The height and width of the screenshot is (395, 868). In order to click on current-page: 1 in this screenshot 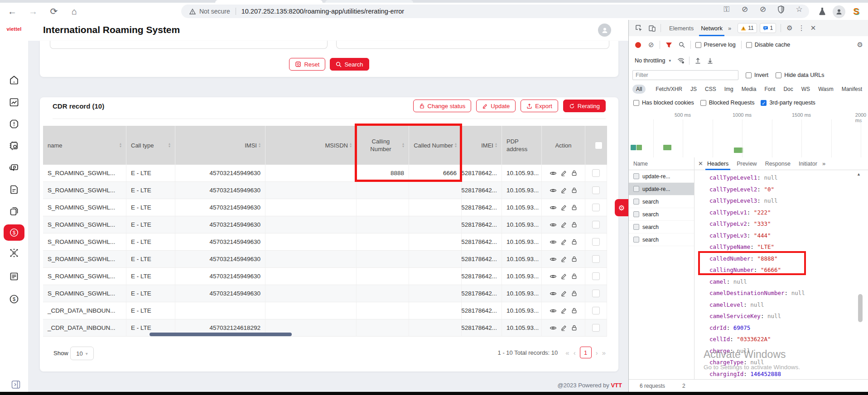, I will do `click(586, 352)`.